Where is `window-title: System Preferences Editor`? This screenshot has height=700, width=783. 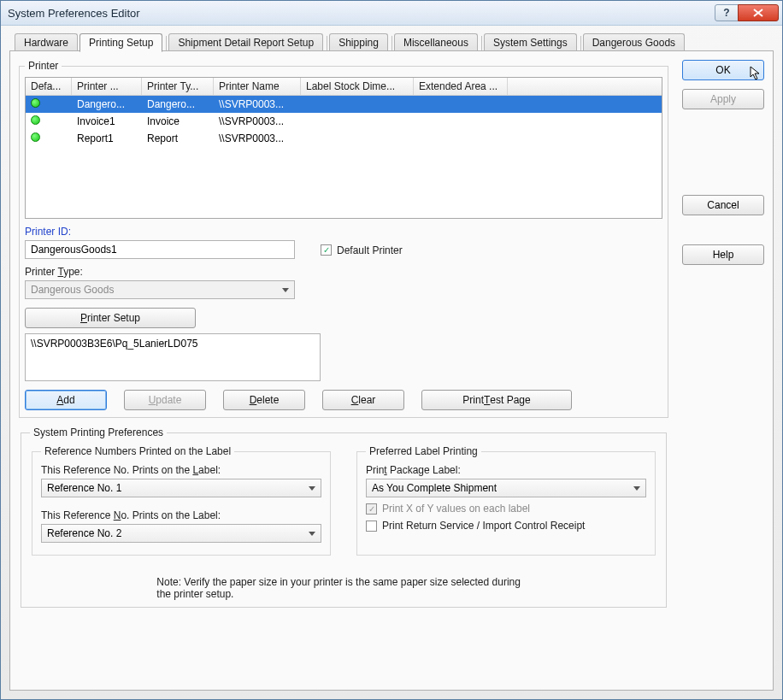
window-title: System Preferences Editor is located at coordinates (362, 14).